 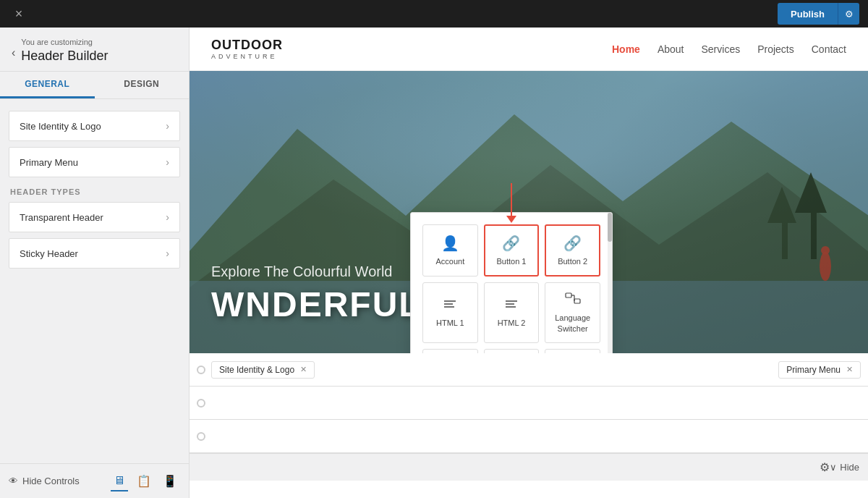 What do you see at coordinates (94, 85) in the screenshot?
I see `sidebar-tabs: GENERAL DESIGN` at bounding box center [94, 85].